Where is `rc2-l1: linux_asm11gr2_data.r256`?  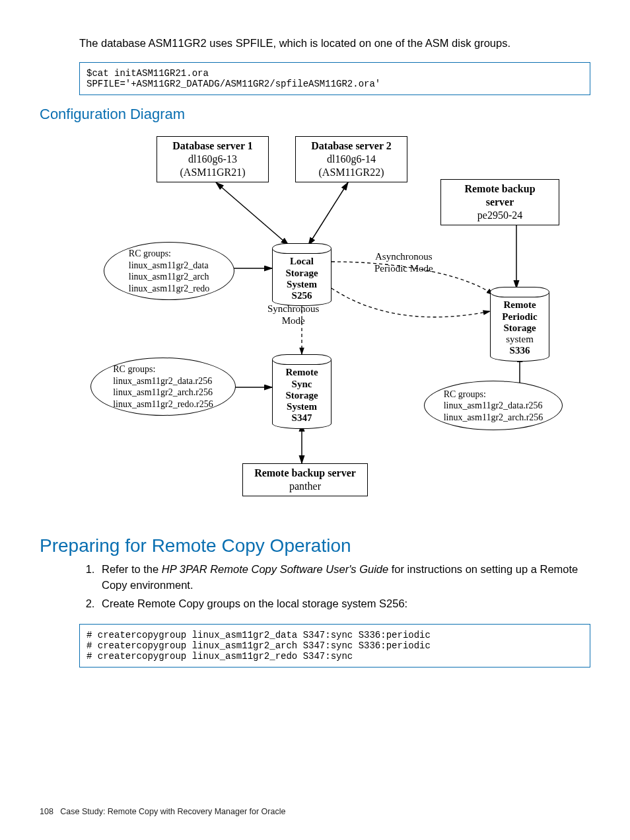
rc2-l1: linux_asm11gr2_data.r256 is located at coordinates (162, 381).